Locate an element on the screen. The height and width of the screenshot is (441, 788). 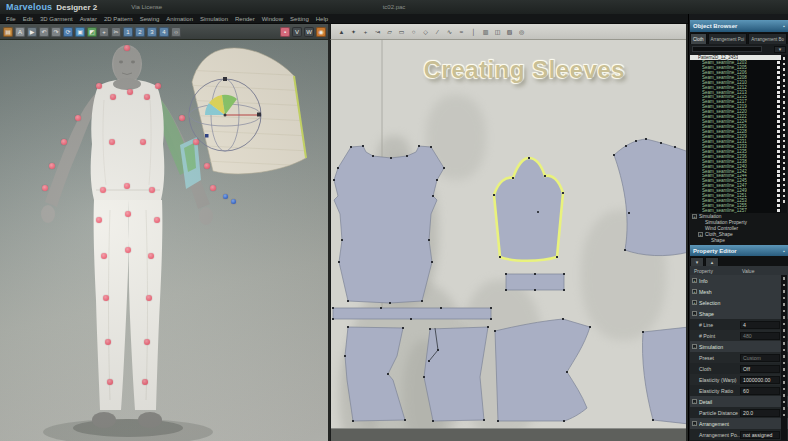
menu-item-file: File is located at coordinates (11, 19).